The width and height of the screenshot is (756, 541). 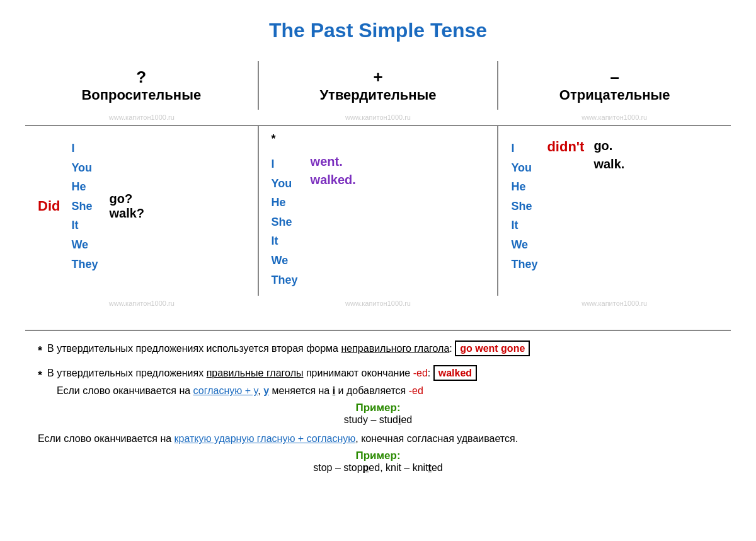 I want to click on example-1: Пример: study – studied, so click(x=378, y=414).